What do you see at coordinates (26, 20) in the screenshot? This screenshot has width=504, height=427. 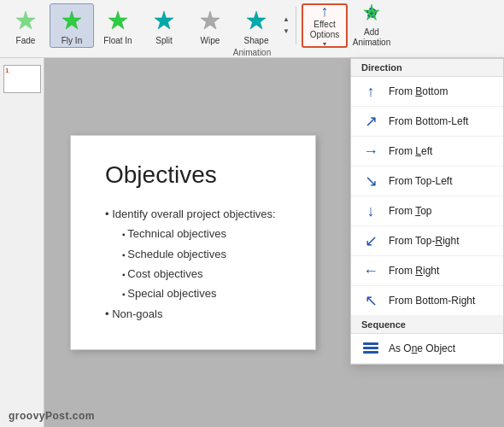 I see `fade-icon` at bounding box center [26, 20].